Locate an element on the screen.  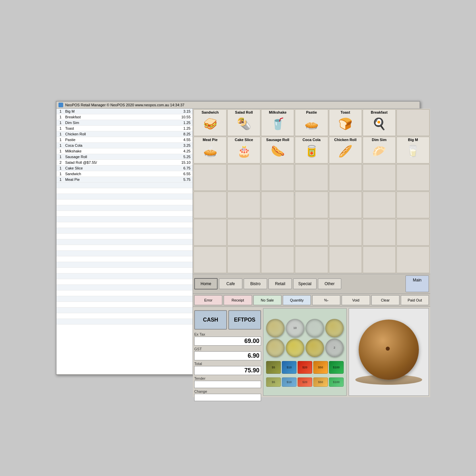
coin: 2 is located at coordinates (334, 348).